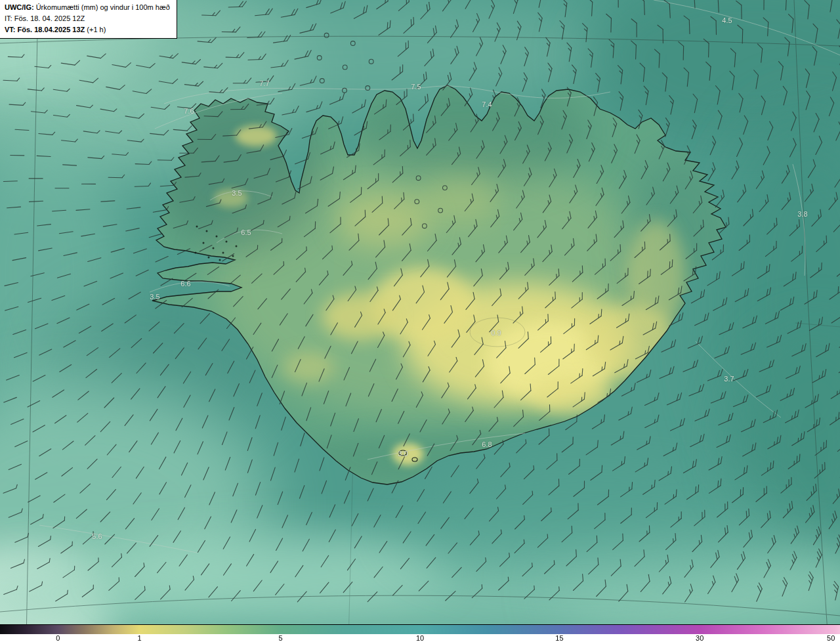 The width and height of the screenshot is (840, 642). I want to click on map-title: Úrkomumætti (mm) og vindur i 100m hæð, so click(103, 7).